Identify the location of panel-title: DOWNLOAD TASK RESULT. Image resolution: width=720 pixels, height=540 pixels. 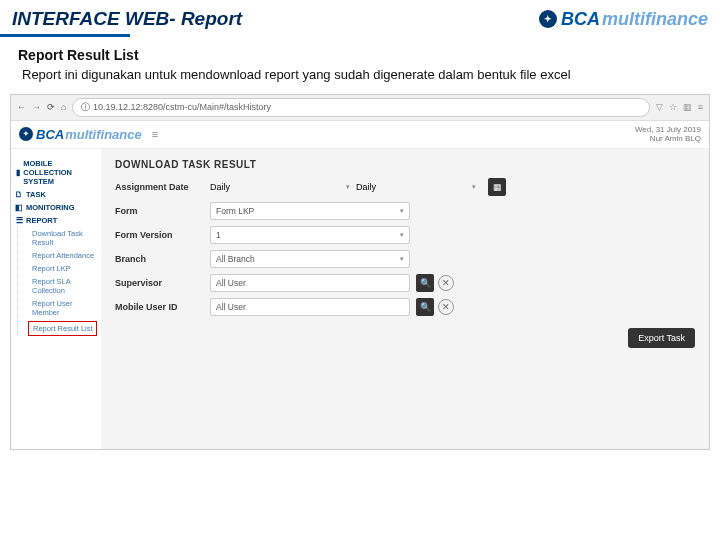
(405, 164).